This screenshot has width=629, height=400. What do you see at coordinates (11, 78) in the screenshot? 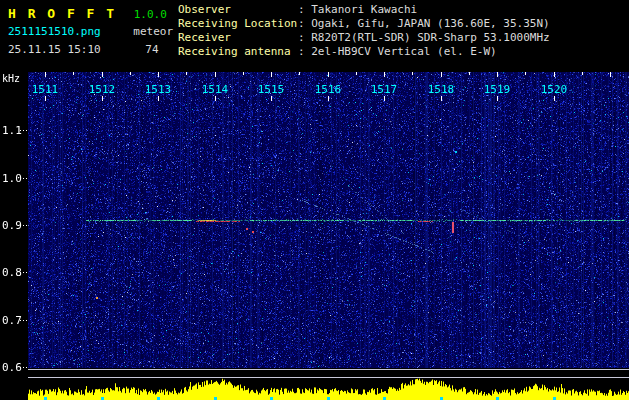
I see `freq-unit-label: kHz` at bounding box center [11, 78].